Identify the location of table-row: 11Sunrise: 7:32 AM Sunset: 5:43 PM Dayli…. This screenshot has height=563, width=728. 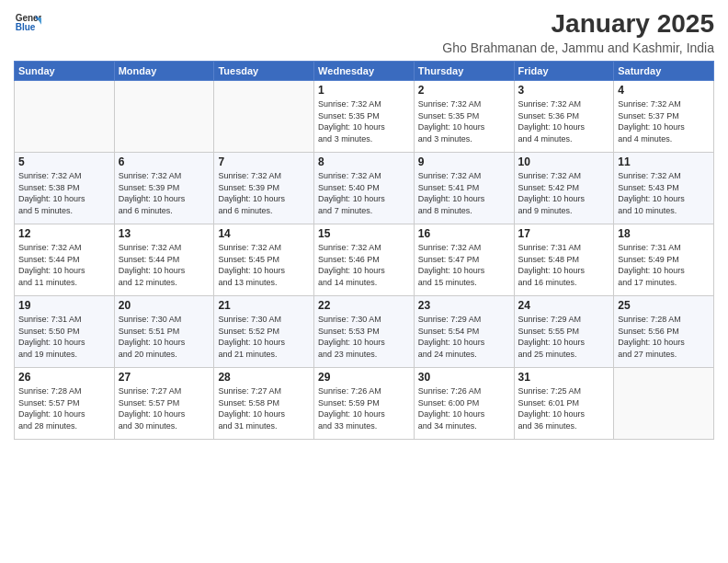
(664, 189).